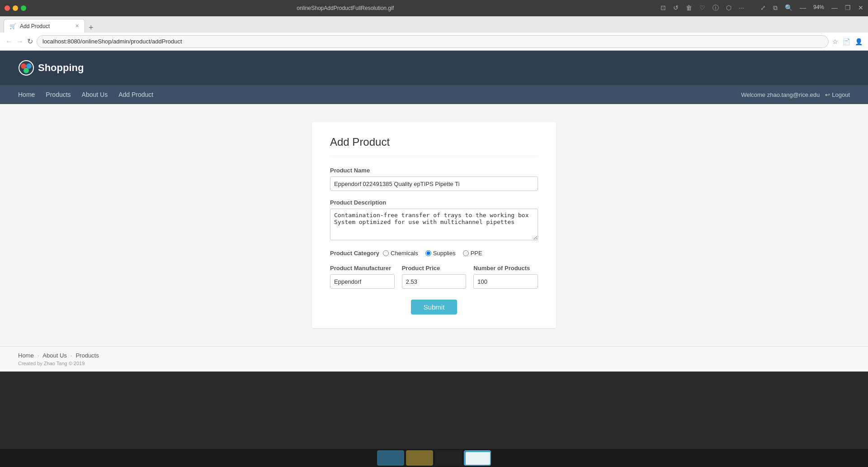 Image resolution: width=868 pixels, height=467 pixels. Describe the element at coordinates (91, 28) in the screenshot. I see `new-tab-button: +` at that location.